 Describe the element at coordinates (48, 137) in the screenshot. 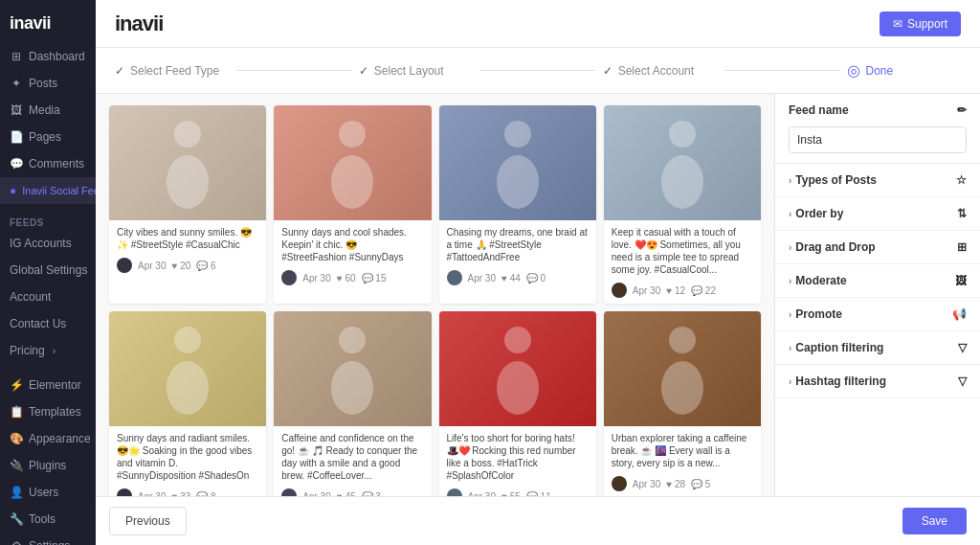

I see `sidebar-item-pages: 📄 Pages` at that location.